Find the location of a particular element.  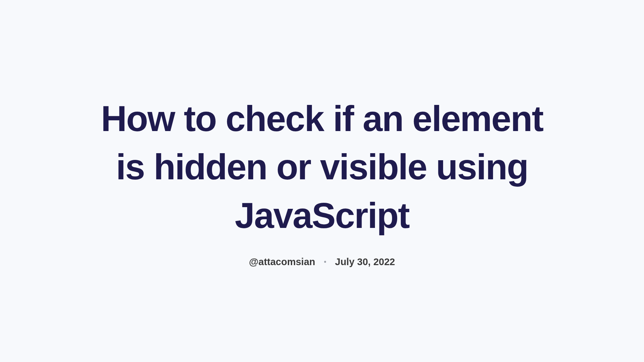

publish-date: July 30, 2022 is located at coordinates (365, 262).